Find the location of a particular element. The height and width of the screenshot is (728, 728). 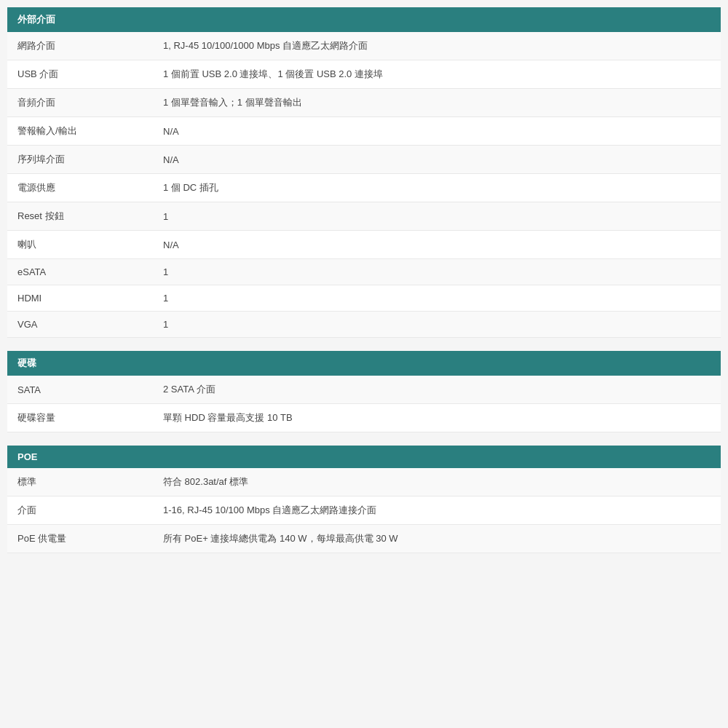

table-row: 音頻介面1 個單聲音輸入；1 個單聲音輸出 is located at coordinates (364, 103).